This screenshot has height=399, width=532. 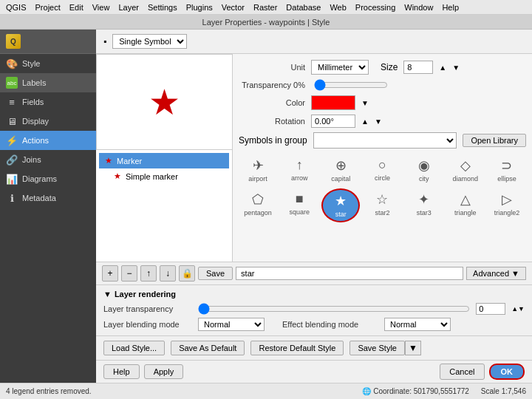 What do you see at coordinates (413, 348) in the screenshot?
I see `save-style-arrow: ▼` at bounding box center [413, 348].